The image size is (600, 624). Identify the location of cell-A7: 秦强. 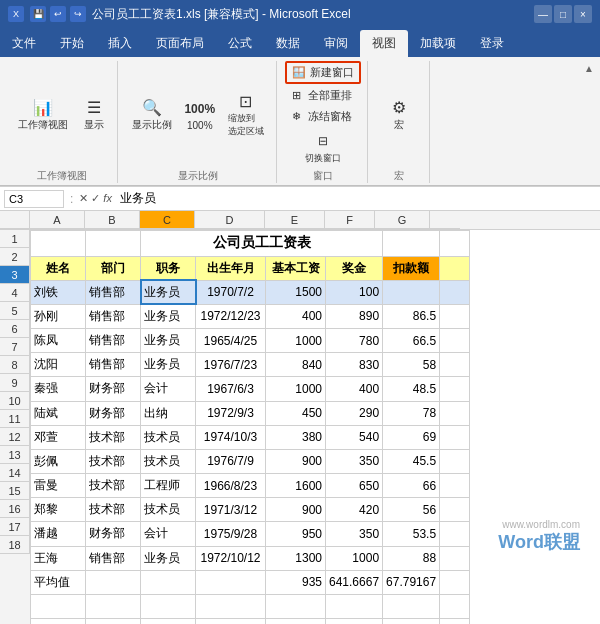
(58, 389).